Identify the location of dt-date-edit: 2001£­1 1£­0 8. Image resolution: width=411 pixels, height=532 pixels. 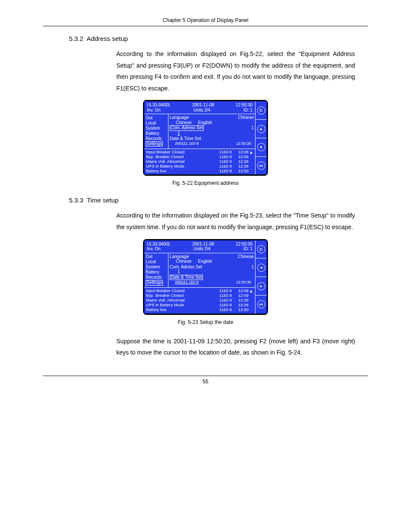
(187, 282).